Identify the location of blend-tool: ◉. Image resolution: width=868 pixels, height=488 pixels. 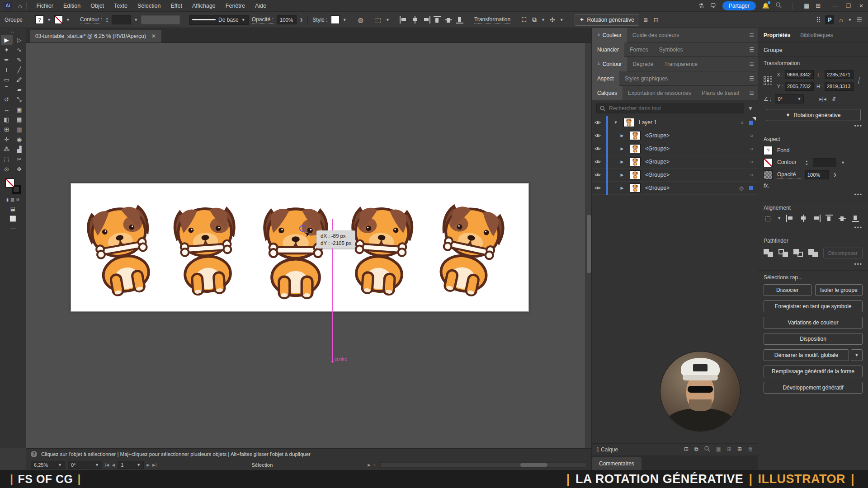
(19, 139).